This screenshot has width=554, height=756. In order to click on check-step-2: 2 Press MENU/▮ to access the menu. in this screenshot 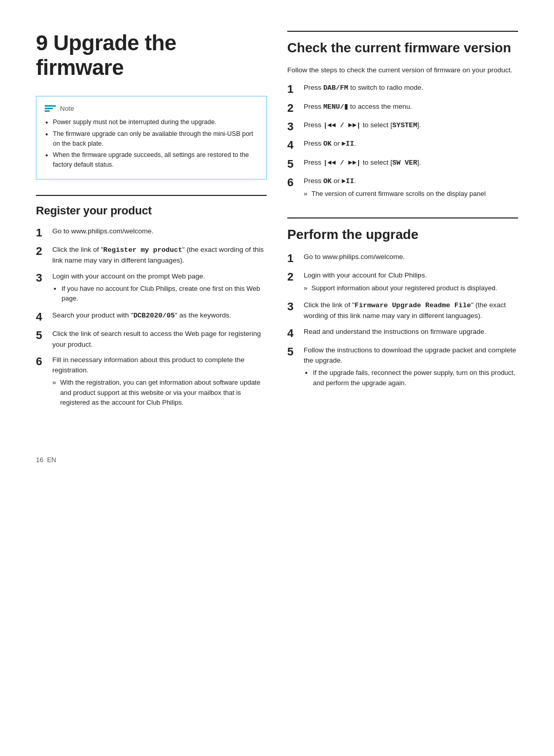, I will do `click(403, 108)`.